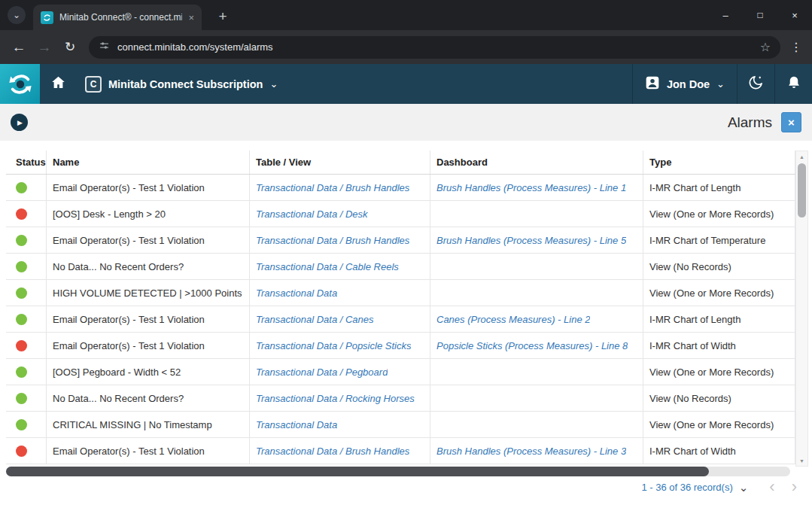 This screenshot has height=514, width=812. What do you see at coordinates (20, 122) in the screenshot?
I see `play-button: ▶` at bounding box center [20, 122].